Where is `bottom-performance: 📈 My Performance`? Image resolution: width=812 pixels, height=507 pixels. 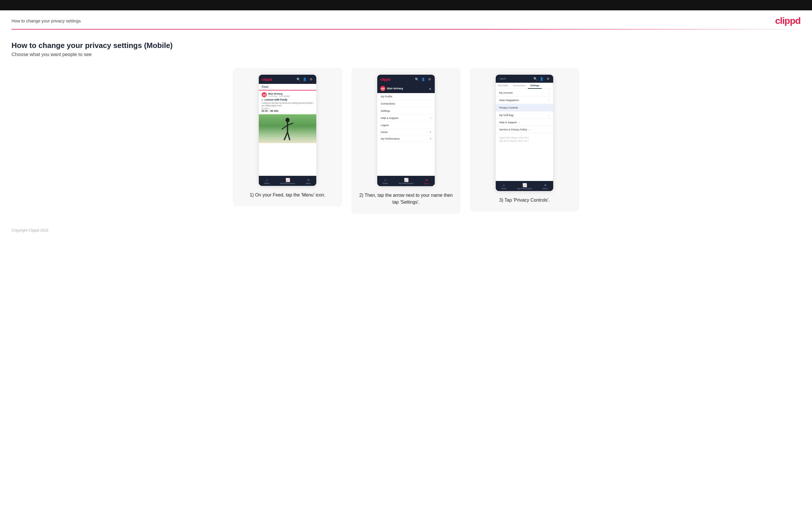 bottom-performance: 📈 My Performance is located at coordinates (288, 181).